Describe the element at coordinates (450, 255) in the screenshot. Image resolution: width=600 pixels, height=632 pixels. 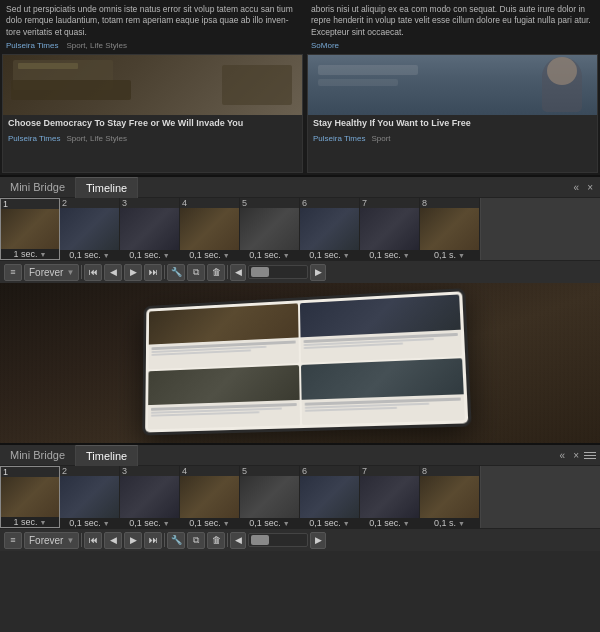
I see `frame-8-dur: 0,1 s.▼` at that location.